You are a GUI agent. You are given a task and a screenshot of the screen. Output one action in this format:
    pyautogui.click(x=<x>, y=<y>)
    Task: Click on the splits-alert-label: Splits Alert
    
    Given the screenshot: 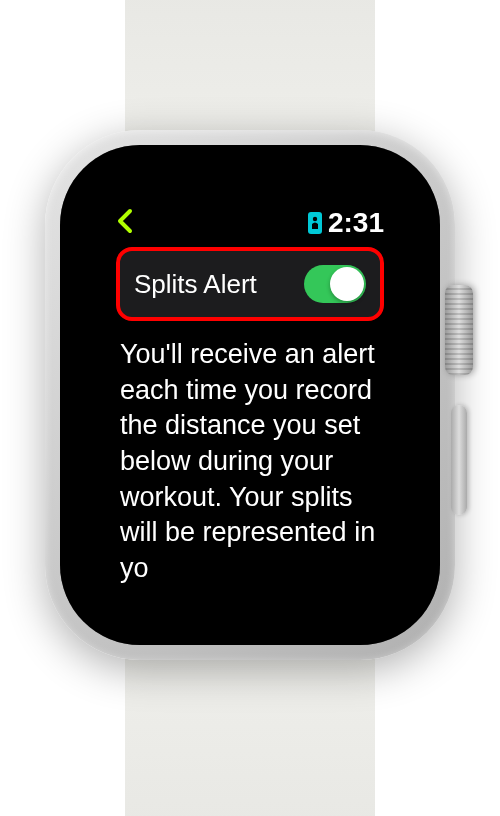 What is the action you would take?
    pyautogui.click(x=196, y=284)
    